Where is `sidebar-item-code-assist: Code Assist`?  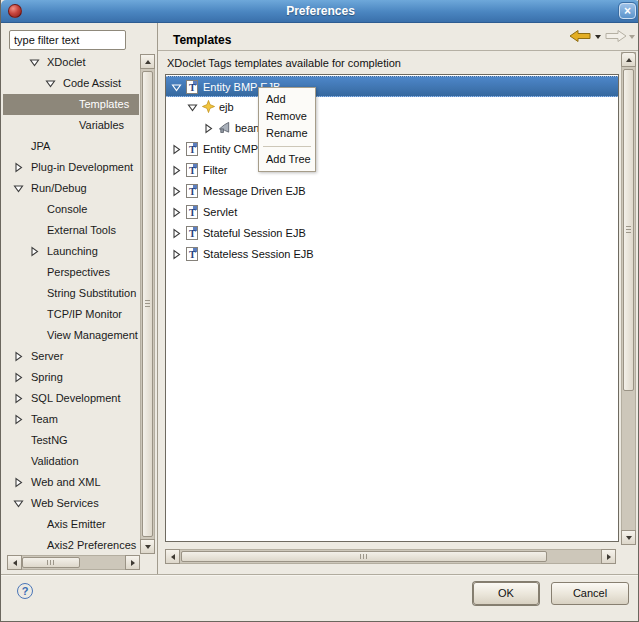
sidebar-item-code-assist: Code Assist is located at coordinates (71, 84).